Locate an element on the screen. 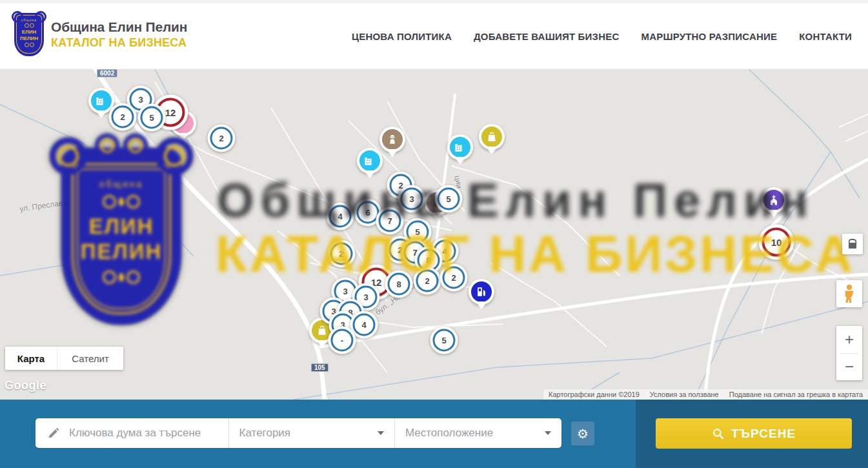 The height and width of the screenshot is (468, 868). zoom-in-button: + is located at coordinates (849, 340).